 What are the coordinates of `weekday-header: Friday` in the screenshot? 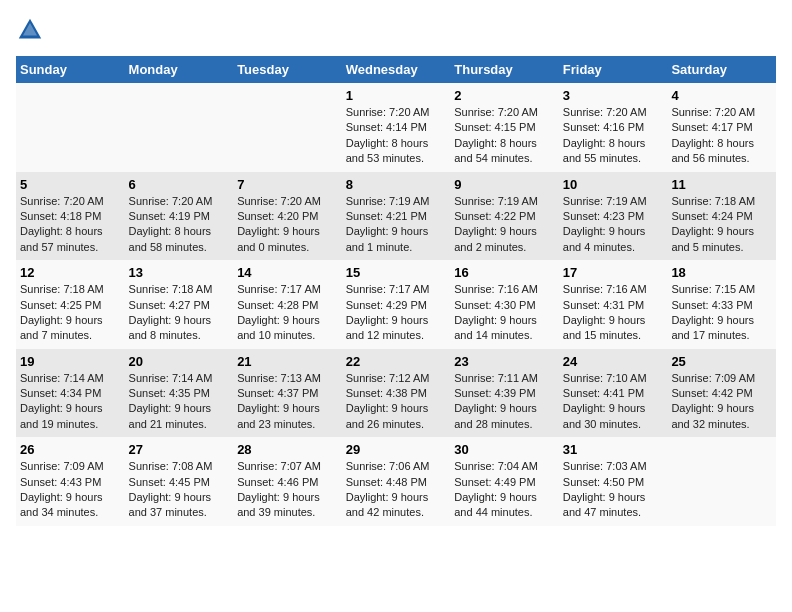 It's located at (614, 70).